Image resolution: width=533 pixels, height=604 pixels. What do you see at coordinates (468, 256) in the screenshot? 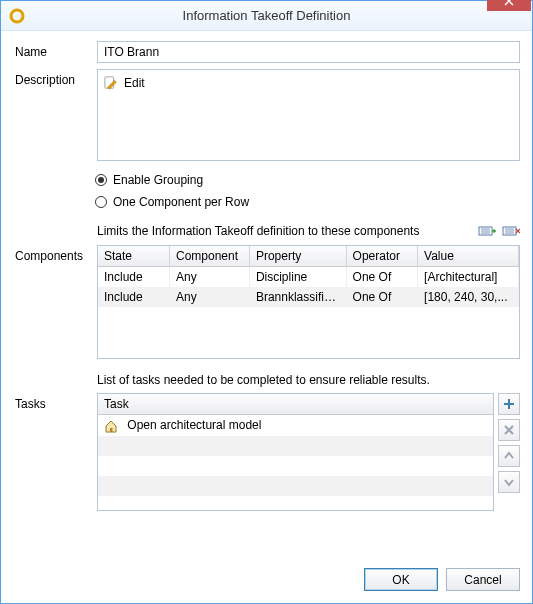
I see `col-value: Value` at bounding box center [468, 256].